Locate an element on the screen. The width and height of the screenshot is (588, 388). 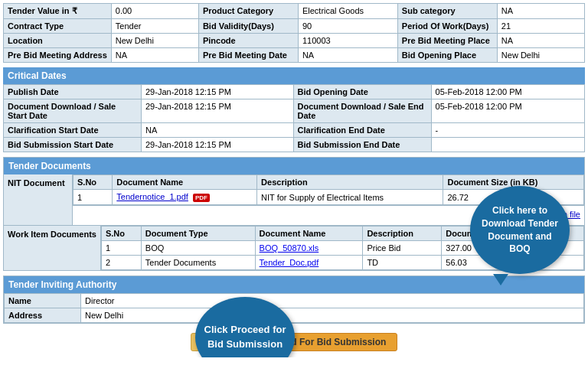
value-authority-address: New Delhi is located at coordinates (332, 315).